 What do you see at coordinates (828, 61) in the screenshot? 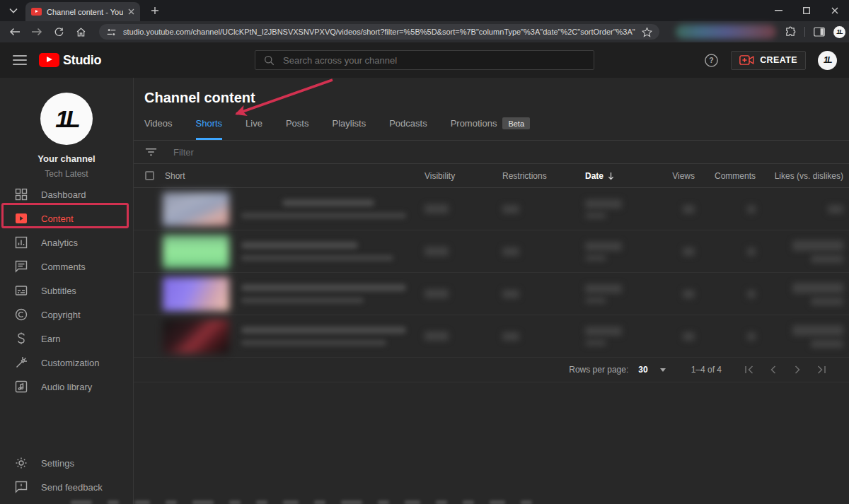
I see `account-avatar: 1L` at bounding box center [828, 61].